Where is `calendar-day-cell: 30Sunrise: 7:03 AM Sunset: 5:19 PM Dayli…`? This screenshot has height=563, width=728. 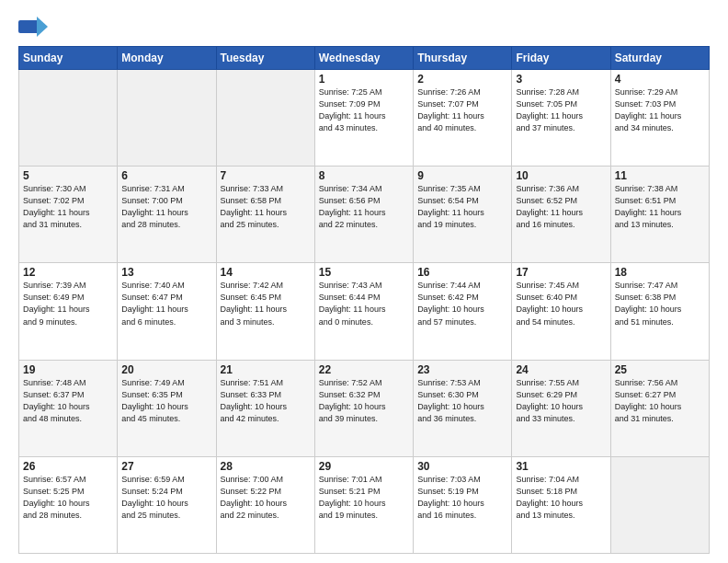
calendar-day-cell: 30Sunrise: 7:03 AM Sunset: 5:19 PM Dayli… is located at coordinates (463, 504).